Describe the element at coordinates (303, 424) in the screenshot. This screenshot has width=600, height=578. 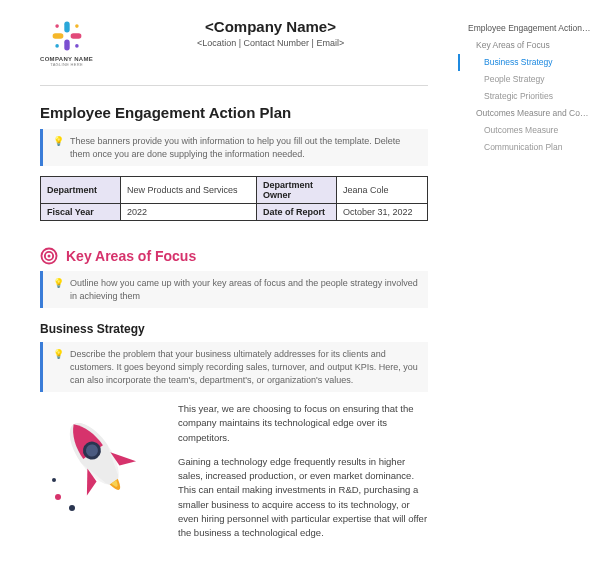
I see `paragraph: This year, we are choosing to focus on e…` at that location.